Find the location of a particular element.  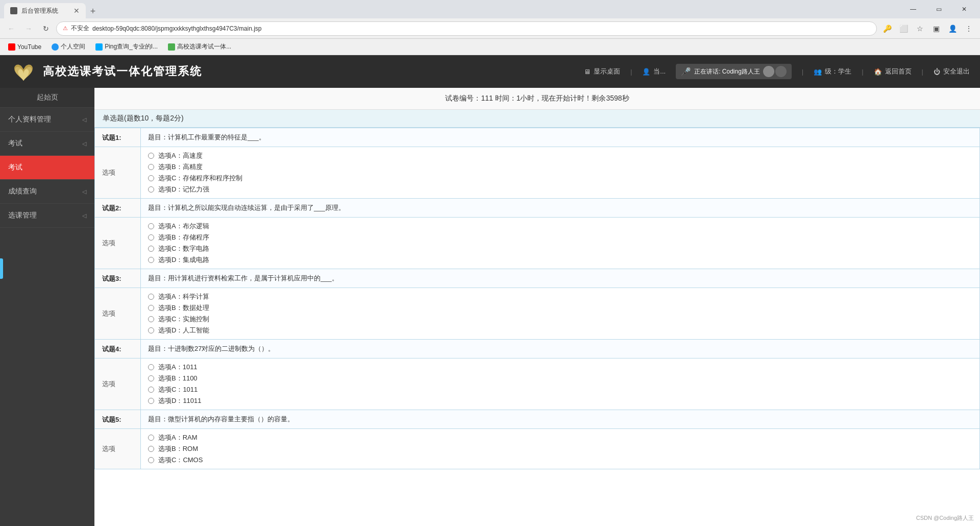

arrow-icon: ◁ is located at coordinates (84, 119).